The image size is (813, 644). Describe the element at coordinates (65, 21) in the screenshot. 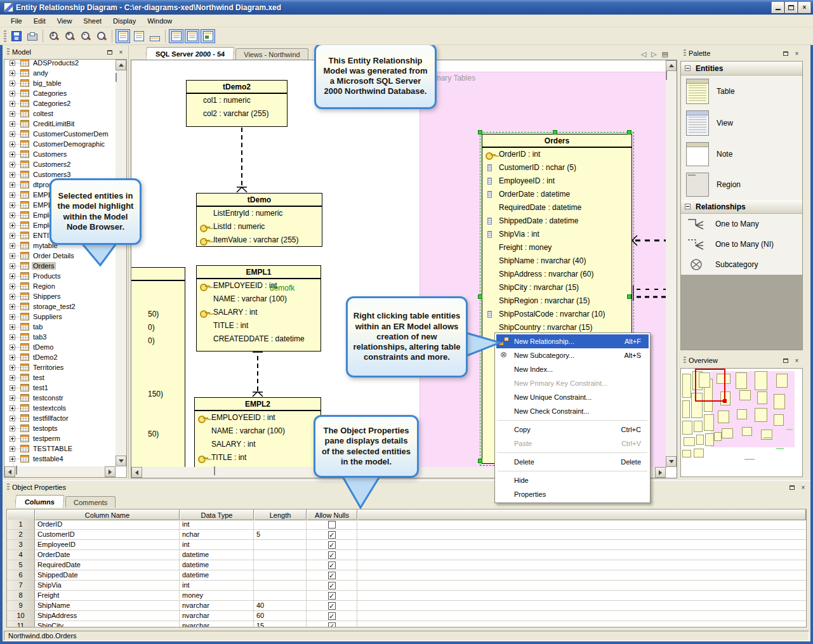

I see `menu-view: View` at that location.